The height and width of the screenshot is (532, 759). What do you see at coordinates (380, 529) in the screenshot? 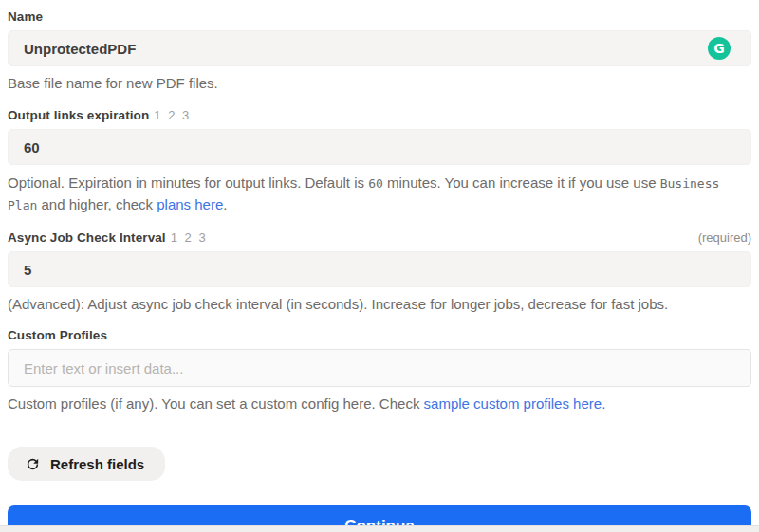
I see `bottom-scroll-track` at bounding box center [380, 529].